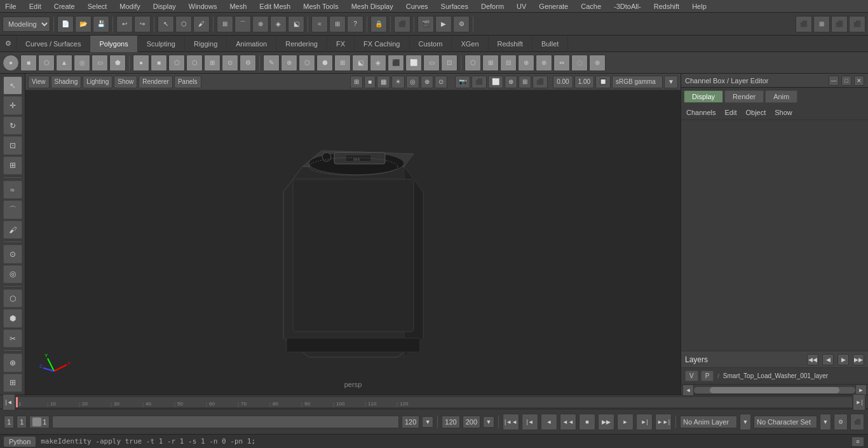 The height and width of the screenshot is (448, 868). I want to click on frame3-field: 1, so click(39, 422).